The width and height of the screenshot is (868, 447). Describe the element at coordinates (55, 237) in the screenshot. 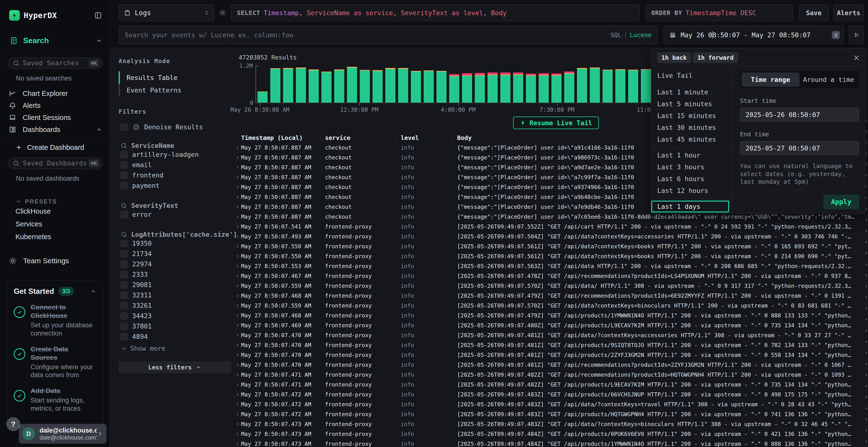

I see `preset-kubernetes: Kubernetes` at that location.